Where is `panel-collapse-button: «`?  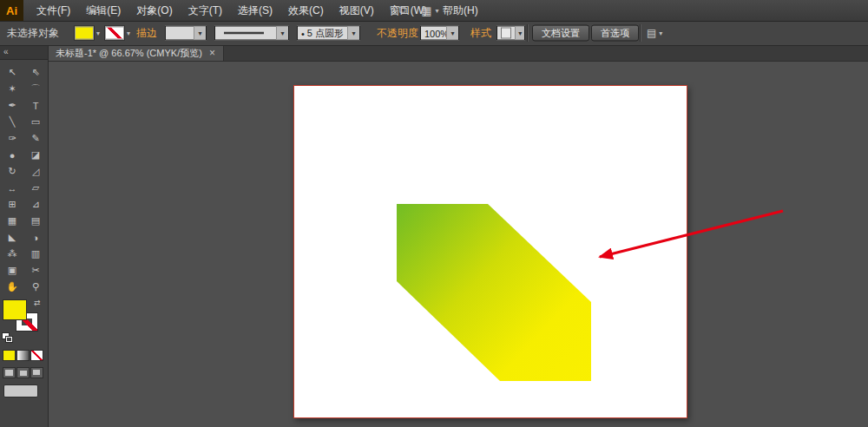
panel-collapse-button: « is located at coordinates (24, 52).